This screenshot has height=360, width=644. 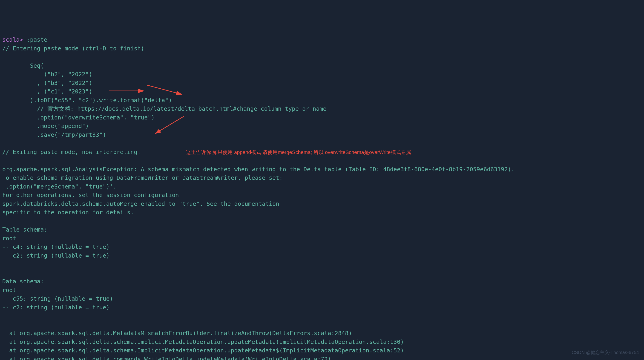 What do you see at coordinates (164, 109) in the screenshot?
I see `code-line: // 官方文档: https://docs.delta.io/latest/de…` at bounding box center [164, 109].